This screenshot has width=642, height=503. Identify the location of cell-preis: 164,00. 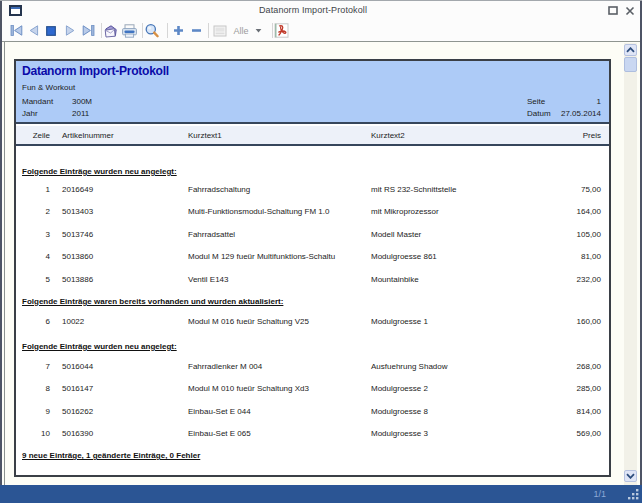
(589, 212).